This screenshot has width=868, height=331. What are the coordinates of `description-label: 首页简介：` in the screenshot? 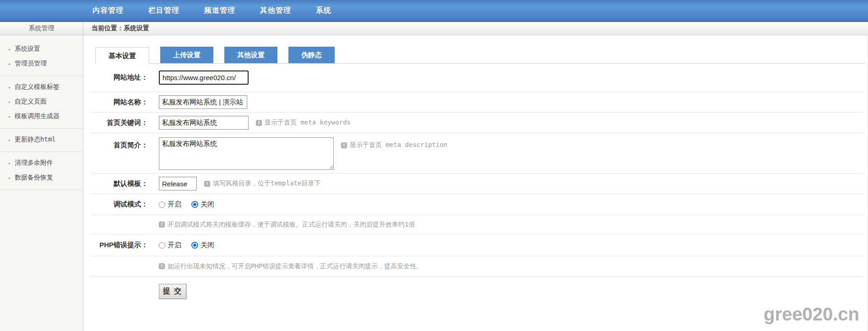 It's located at (125, 144).